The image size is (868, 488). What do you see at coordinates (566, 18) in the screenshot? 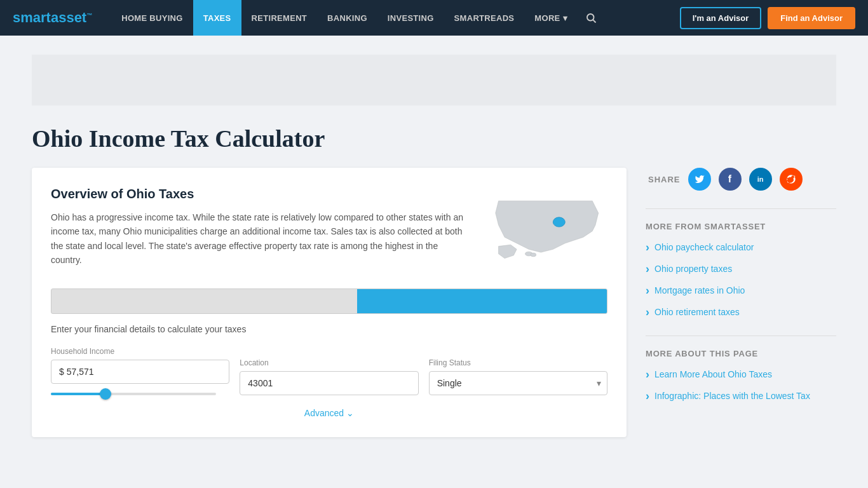
I see `chevron-down-icon: ▾` at bounding box center [566, 18].